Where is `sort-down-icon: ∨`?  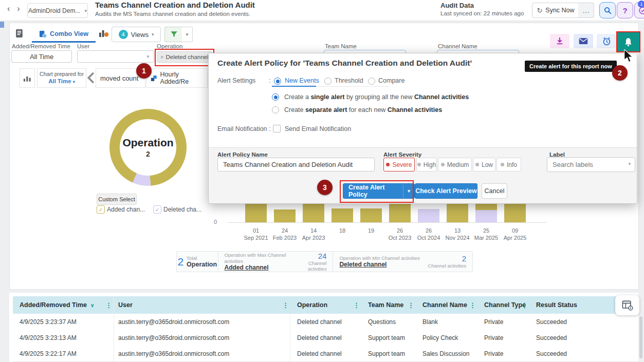 sort-down-icon: ∨ is located at coordinates (93, 305).